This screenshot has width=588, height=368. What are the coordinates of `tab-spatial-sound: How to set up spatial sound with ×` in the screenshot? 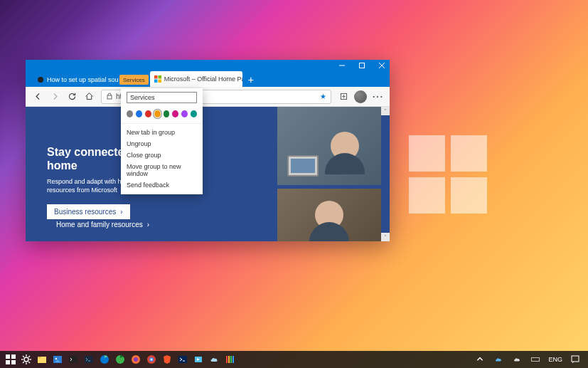 It's located at (75, 80).